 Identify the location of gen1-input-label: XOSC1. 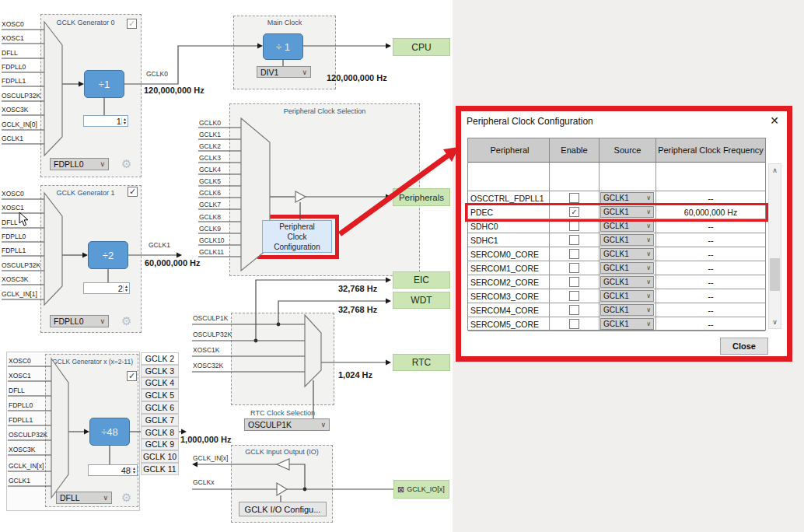
(12, 208).